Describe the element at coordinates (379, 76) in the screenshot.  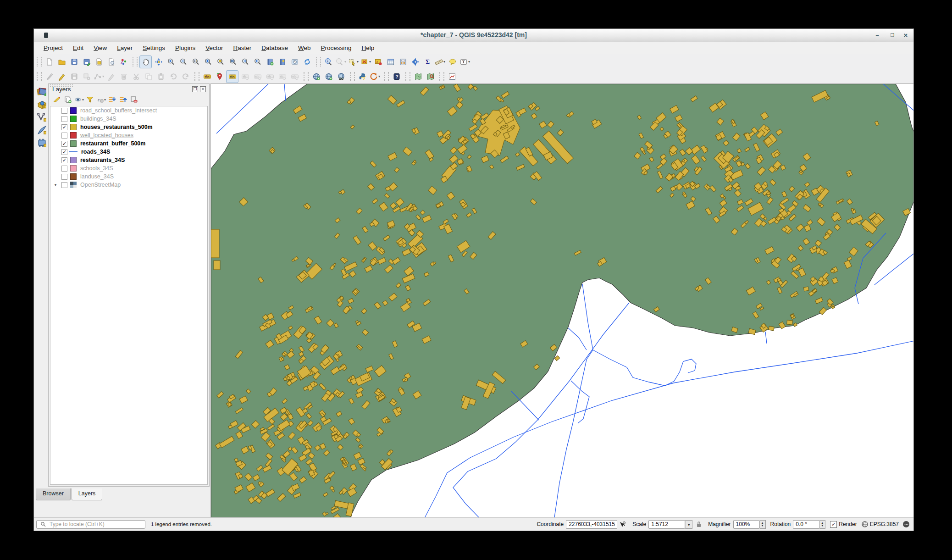
I see `processing-history-button-dropdown-icon: ▾` at that location.